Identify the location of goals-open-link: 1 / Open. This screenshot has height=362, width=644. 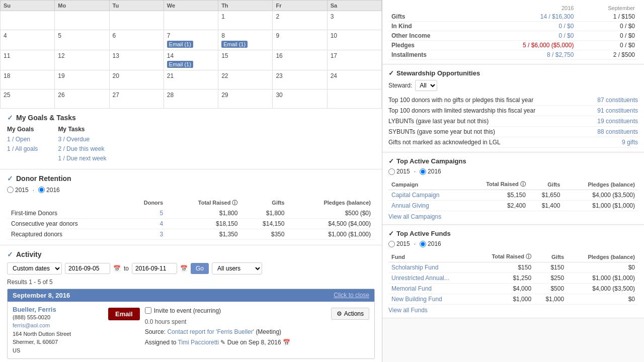
(22, 140).